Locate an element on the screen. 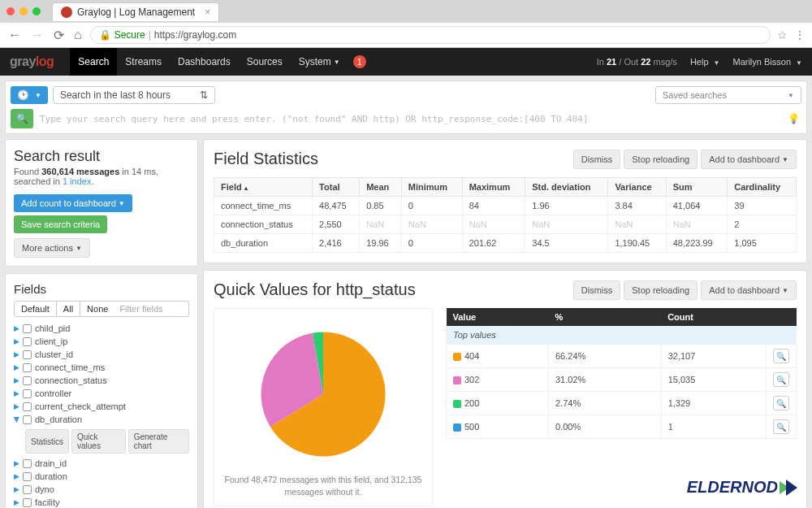 This screenshot has height=508, width=812. reload-icon: ⟳ is located at coordinates (58, 36).